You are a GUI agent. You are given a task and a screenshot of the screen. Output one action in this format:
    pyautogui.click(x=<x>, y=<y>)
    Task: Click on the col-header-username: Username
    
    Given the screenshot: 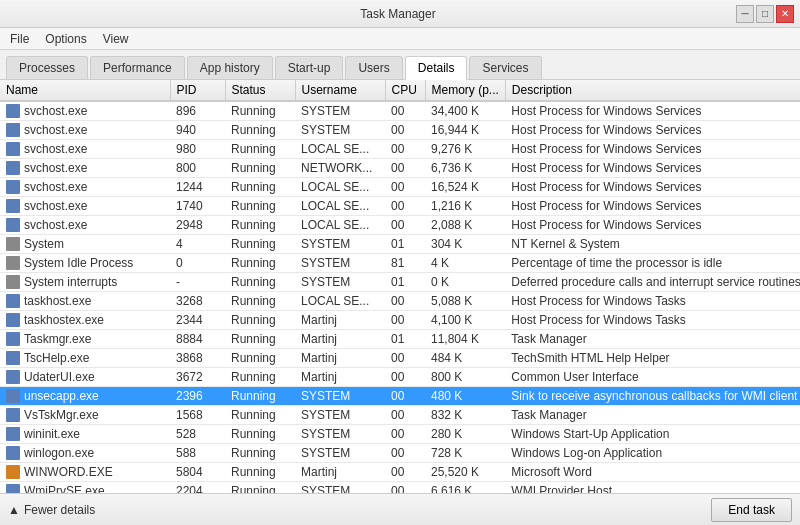 What is the action you would take?
    pyautogui.click(x=340, y=90)
    